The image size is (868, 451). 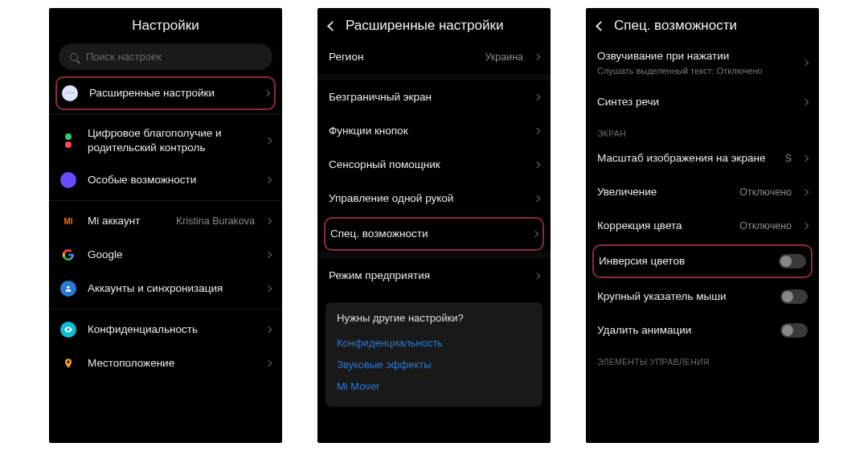 I want to click on section-screen-label: ЭКРАН, so click(x=702, y=130).